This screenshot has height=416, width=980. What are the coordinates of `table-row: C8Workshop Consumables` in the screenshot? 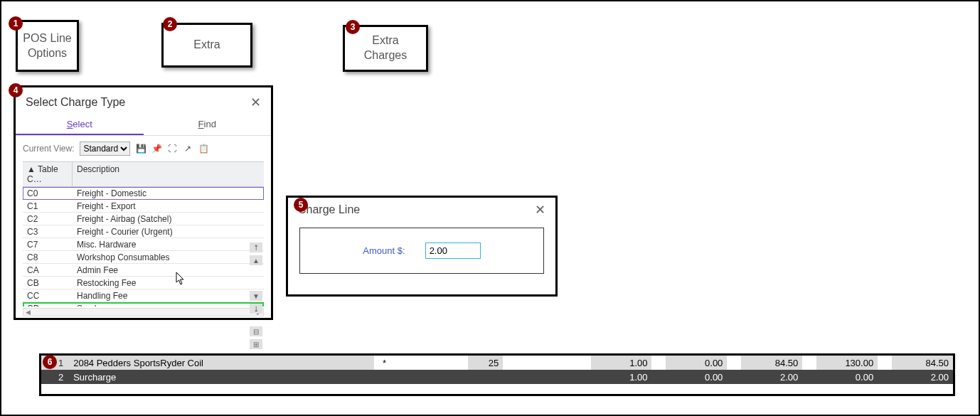 It's located at (144, 257).